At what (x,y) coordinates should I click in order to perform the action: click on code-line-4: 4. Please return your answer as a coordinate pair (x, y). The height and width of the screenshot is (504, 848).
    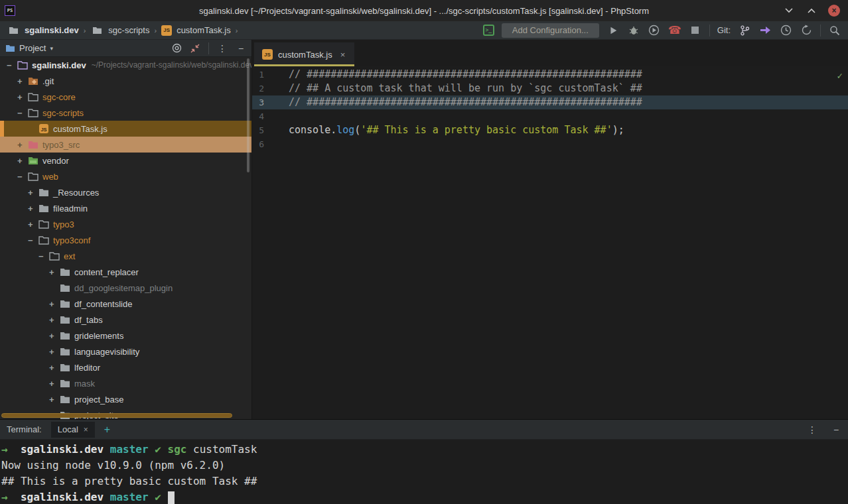
    Looking at the image, I should click on (550, 117).